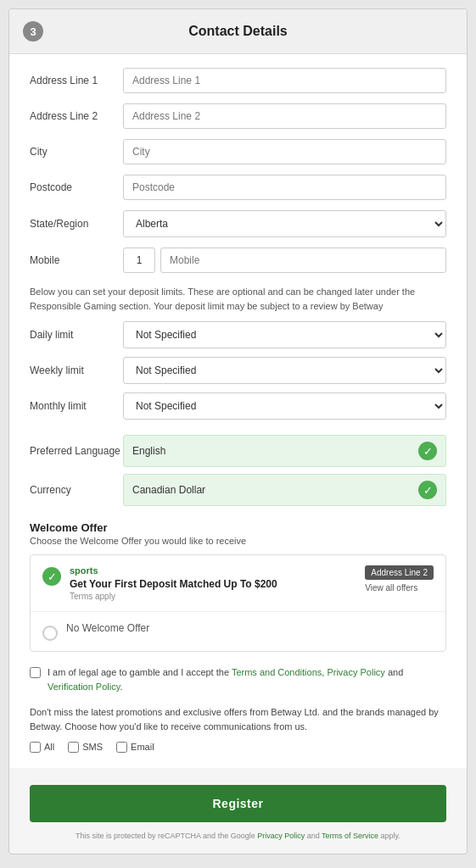 This screenshot has width=476, height=868. I want to click on daily-limit-label: Daily limit, so click(76, 335).